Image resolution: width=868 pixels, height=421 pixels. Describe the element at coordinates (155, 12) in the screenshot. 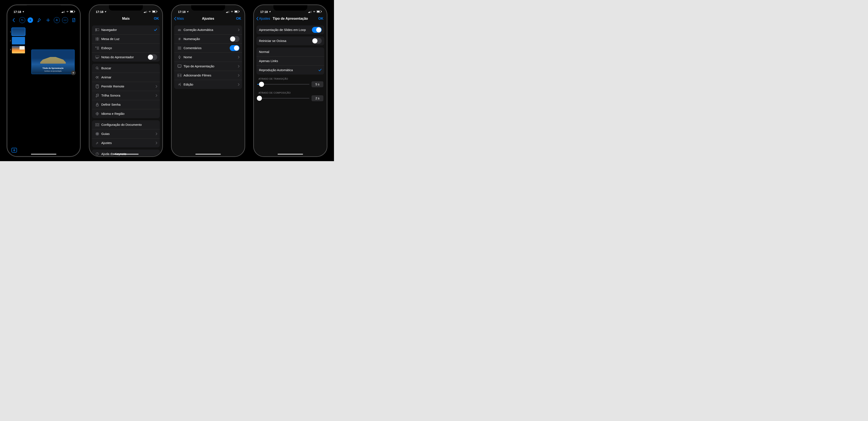

I see `battery-icon` at that location.